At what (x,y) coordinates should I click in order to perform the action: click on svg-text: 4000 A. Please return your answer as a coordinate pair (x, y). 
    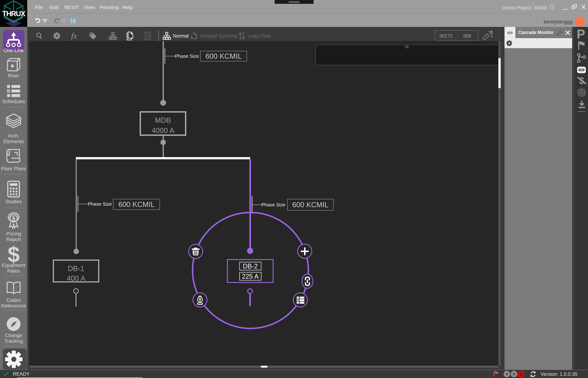
    Looking at the image, I should click on (163, 131).